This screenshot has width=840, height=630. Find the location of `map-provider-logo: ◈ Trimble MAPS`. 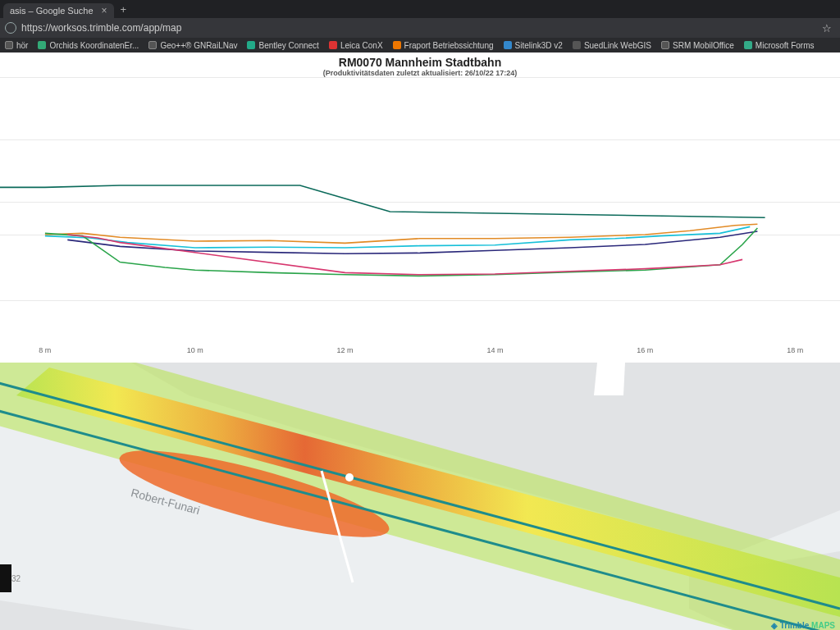

map-provider-logo: ◈ Trimble MAPS is located at coordinates (803, 625).